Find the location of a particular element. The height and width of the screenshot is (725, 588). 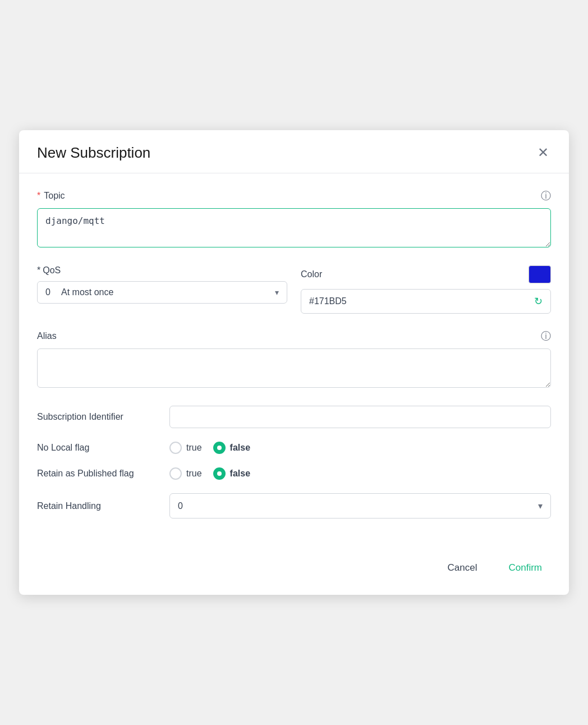

retain-published-flag-radio-group: true false is located at coordinates (210, 474).